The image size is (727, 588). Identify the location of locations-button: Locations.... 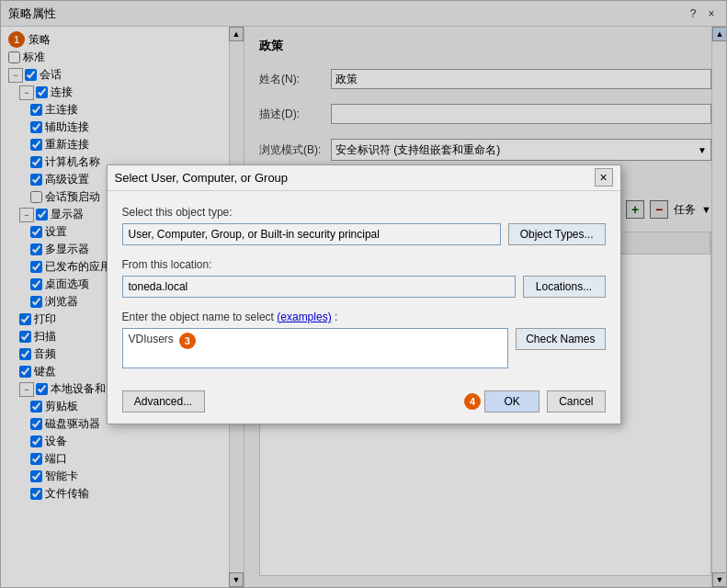
(564, 287).